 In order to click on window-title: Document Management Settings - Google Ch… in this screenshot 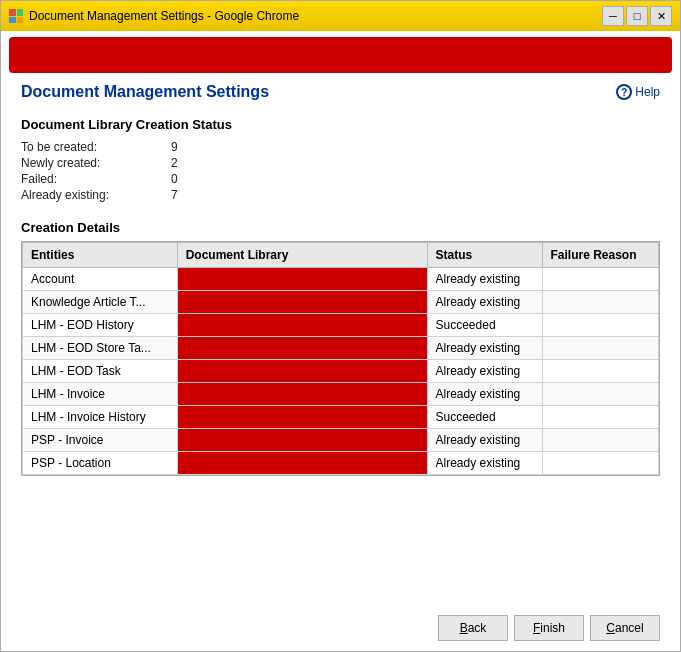, I will do `click(164, 16)`.